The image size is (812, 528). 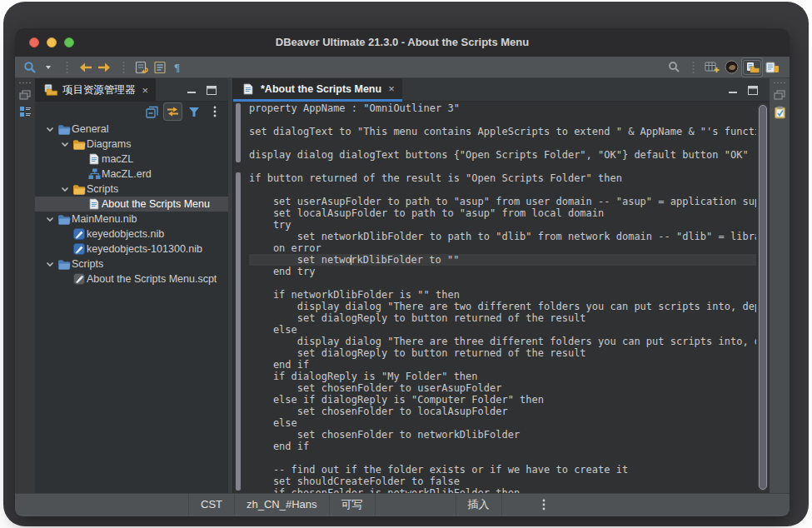 I want to click on new-table-button, so click(x=712, y=67).